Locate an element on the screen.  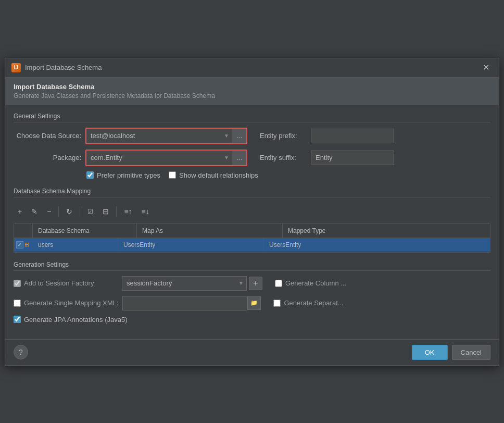
jpa-row: Generate JPA Annotations (Java5) is located at coordinates (252, 320).